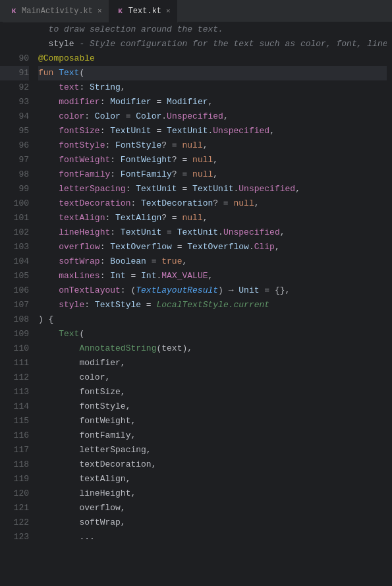 This screenshot has width=392, height=586. Describe the element at coordinates (95, 204) in the screenshot. I see `token: textDecoration` at that location.